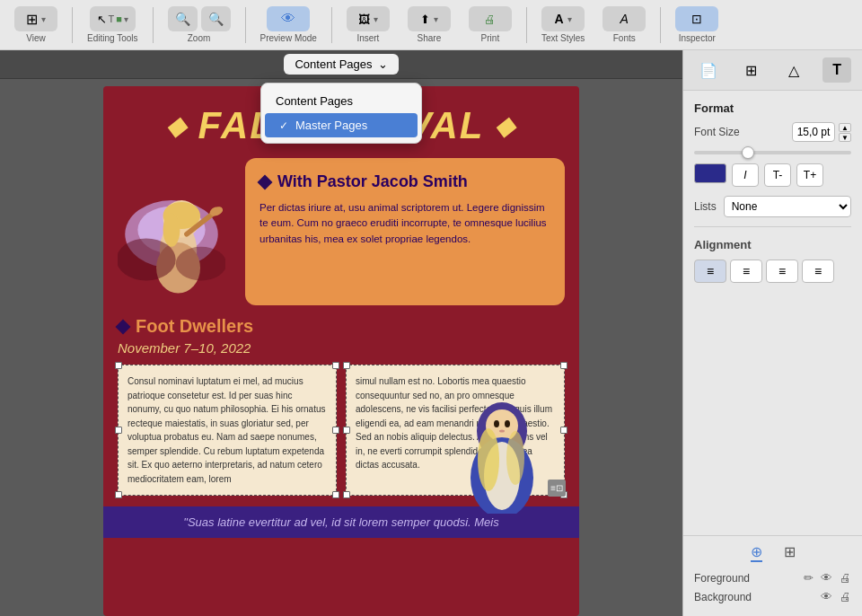  I want to click on section-diamond-icon, so click(124, 327).